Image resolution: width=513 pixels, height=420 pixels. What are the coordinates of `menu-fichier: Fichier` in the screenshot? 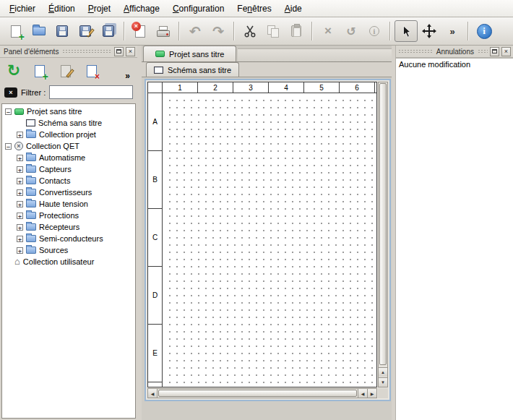 It's located at (22, 9).